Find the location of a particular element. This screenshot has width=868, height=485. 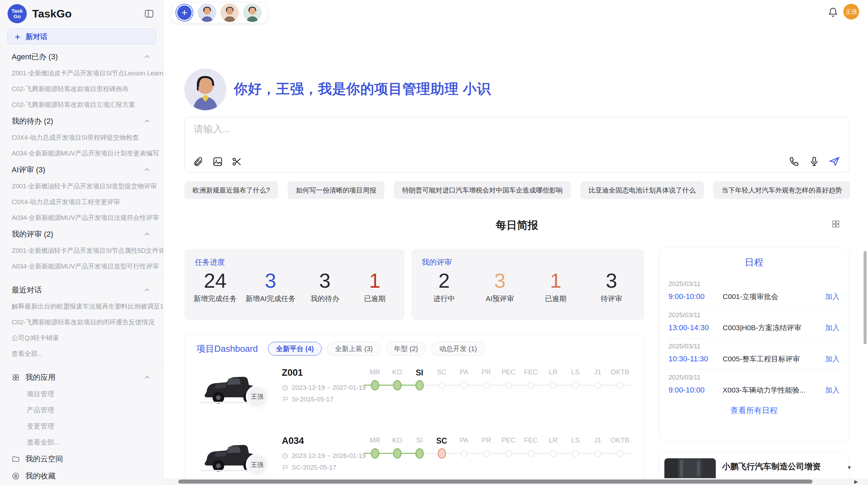

sidebar-section-2: AI评审 (3) is located at coordinates (82, 170).